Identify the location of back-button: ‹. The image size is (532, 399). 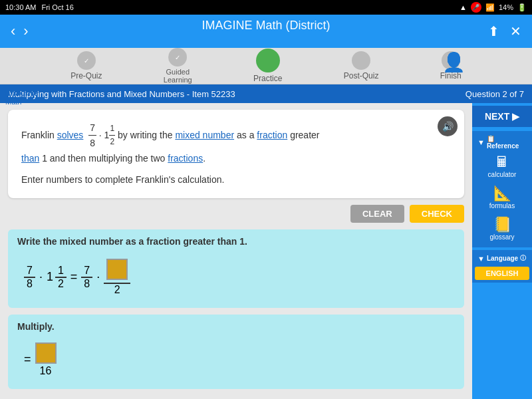
(13, 31).